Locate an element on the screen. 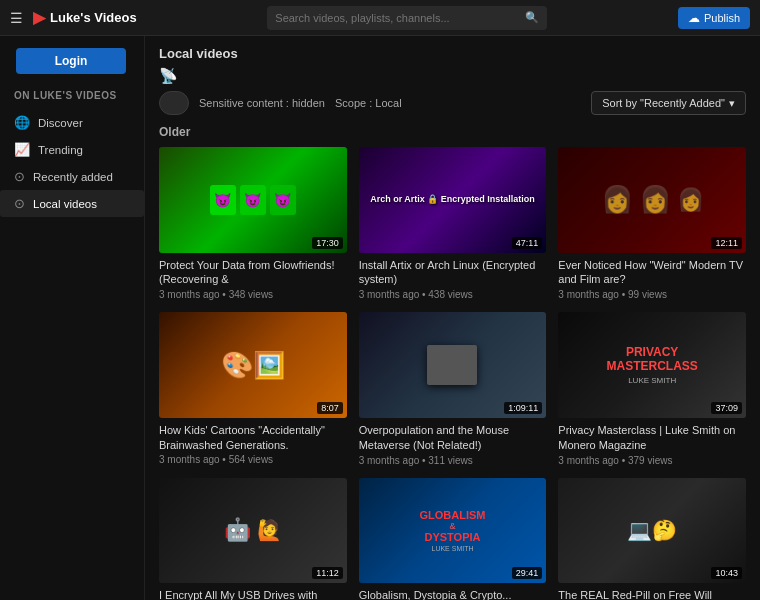 The image size is (760, 600). video-title-8: Globalism, Dystopia & Crypto... is located at coordinates (453, 594).